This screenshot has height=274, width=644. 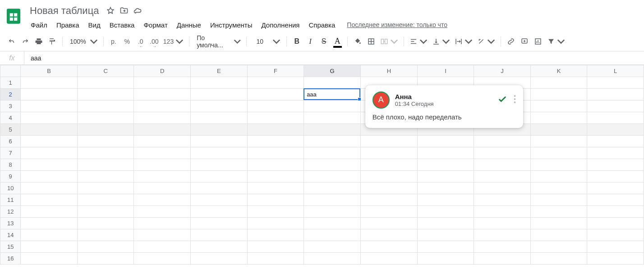 What do you see at coordinates (389, 259) in the screenshot?
I see `cell-H16` at bounding box center [389, 259].